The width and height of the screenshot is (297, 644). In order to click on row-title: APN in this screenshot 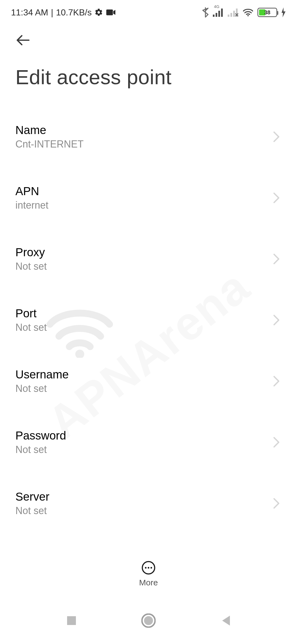, I will do `click(32, 191)`.